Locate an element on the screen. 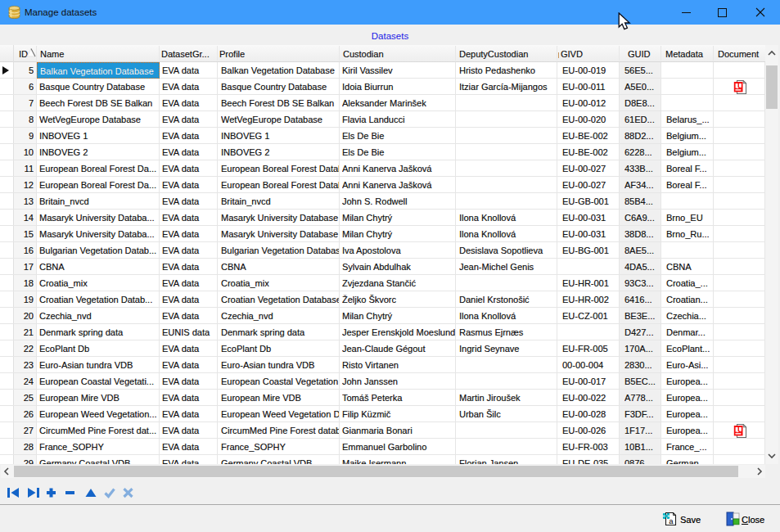  svg-text: a is located at coordinates (671, 521).